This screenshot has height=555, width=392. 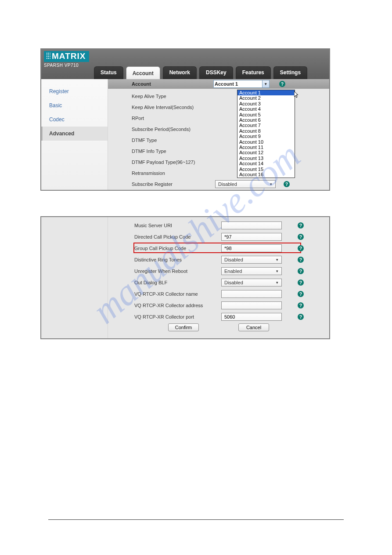 I want to click on label-group-pickup: Group Call Pickup Code, so click(x=177, y=248).